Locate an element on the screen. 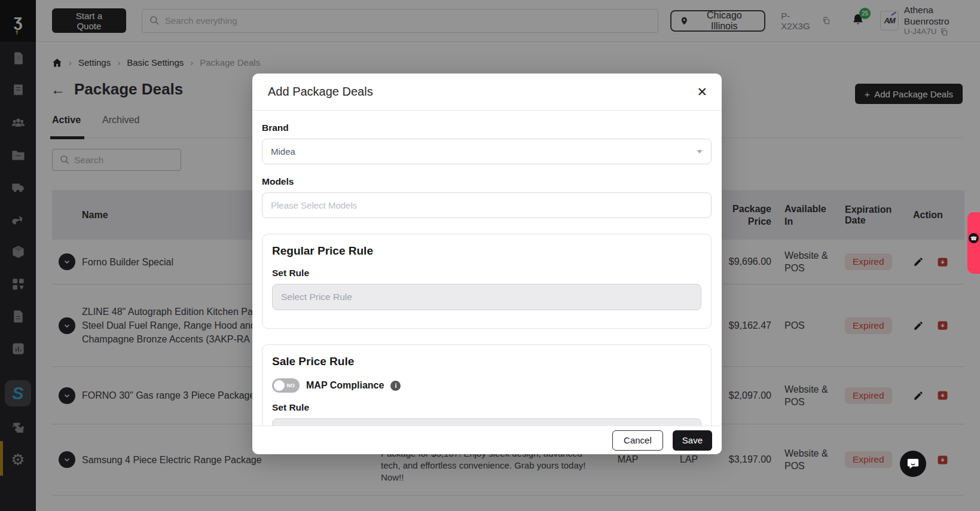 Image resolution: width=980 pixels, height=511 pixels. toggle-knob is located at coordinates (279, 385).